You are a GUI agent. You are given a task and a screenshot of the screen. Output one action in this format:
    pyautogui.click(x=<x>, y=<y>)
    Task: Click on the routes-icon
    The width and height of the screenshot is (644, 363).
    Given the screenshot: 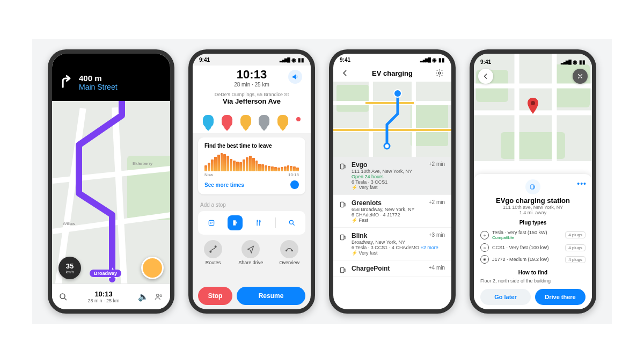 What is the action you would take?
    pyautogui.click(x=213, y=249)
    